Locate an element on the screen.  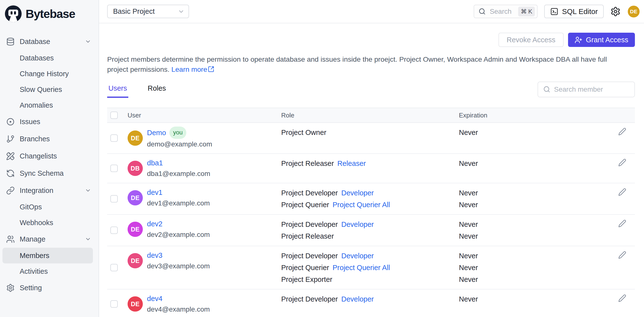
member-email: dba1@example.com is located at coordinates (178, 174).